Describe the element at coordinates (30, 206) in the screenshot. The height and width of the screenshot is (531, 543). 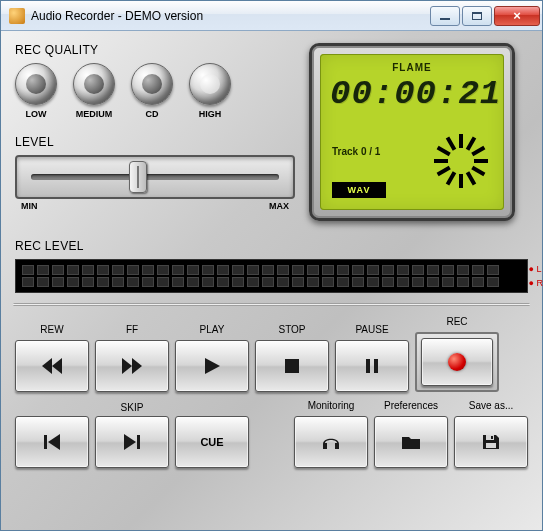
I see `level-min-label: MIN` at that location.